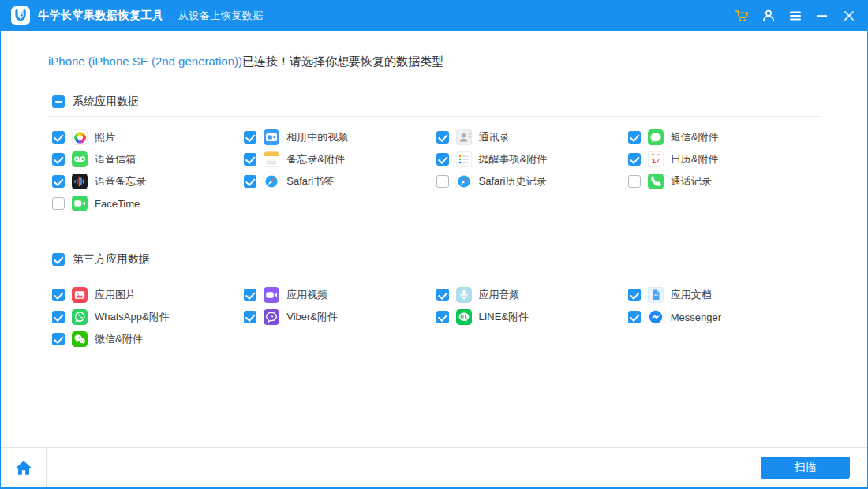  Describe the element at coordinates (148, 137) in the screenshot. I see `item-photos: 照片` at that location.